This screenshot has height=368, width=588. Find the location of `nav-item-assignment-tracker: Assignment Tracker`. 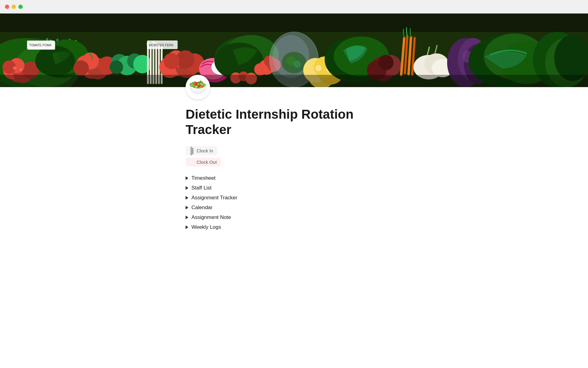

nav-item-assignment-tracker: Assignment Tracker is located at coordinates (294, 198).